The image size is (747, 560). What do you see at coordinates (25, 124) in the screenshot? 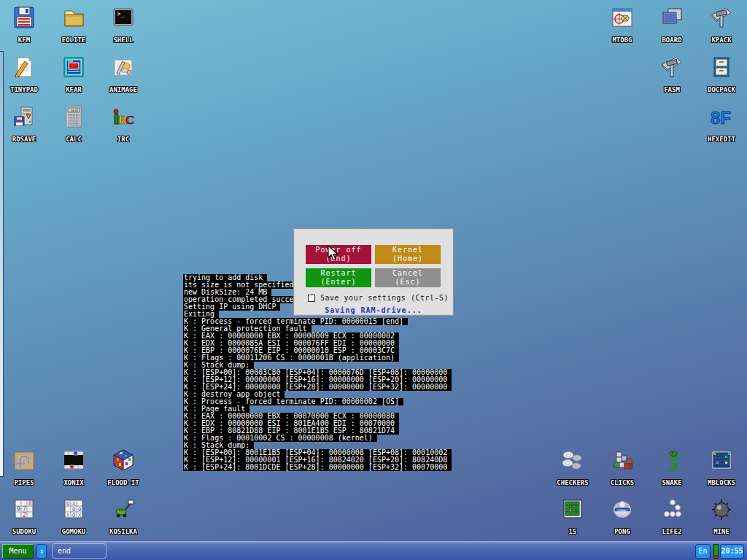
I see `desktop-icon-rdsave: RDSAVE` at bounding box center [25, 124].